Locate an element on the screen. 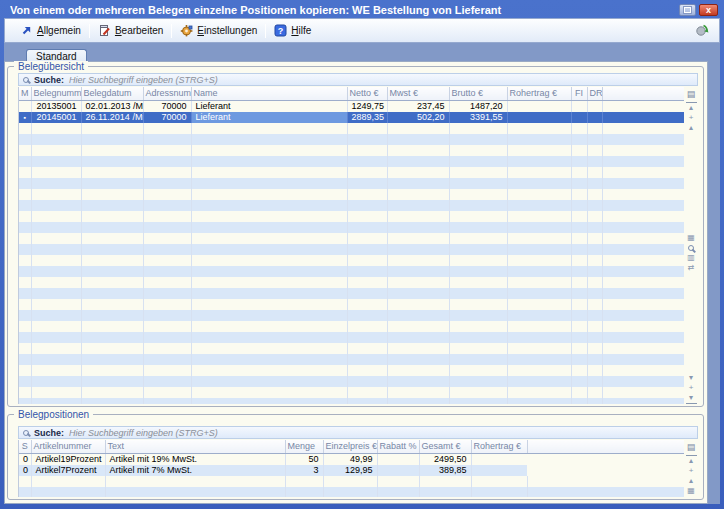 The height and width of the screenshot is (509, 724). edit-icon is located at coordinates (104, 30).